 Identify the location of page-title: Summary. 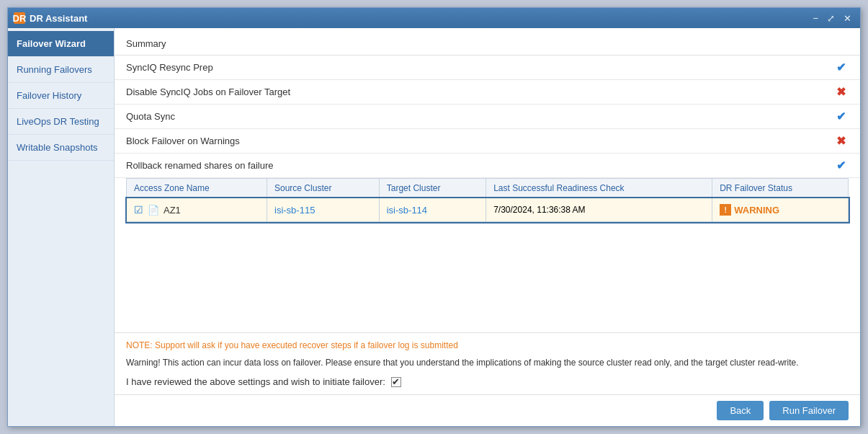
(146, 43).